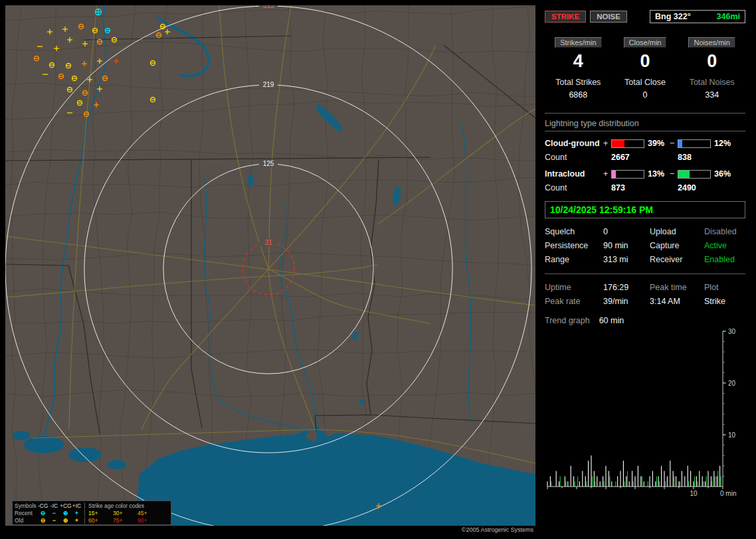 The width and height of the screenshot is (756, 539). What do you see at coordinates (26, 513) in the screenshot?
I see `legend-recent-label: Recent` at bounding box center [26, 513].